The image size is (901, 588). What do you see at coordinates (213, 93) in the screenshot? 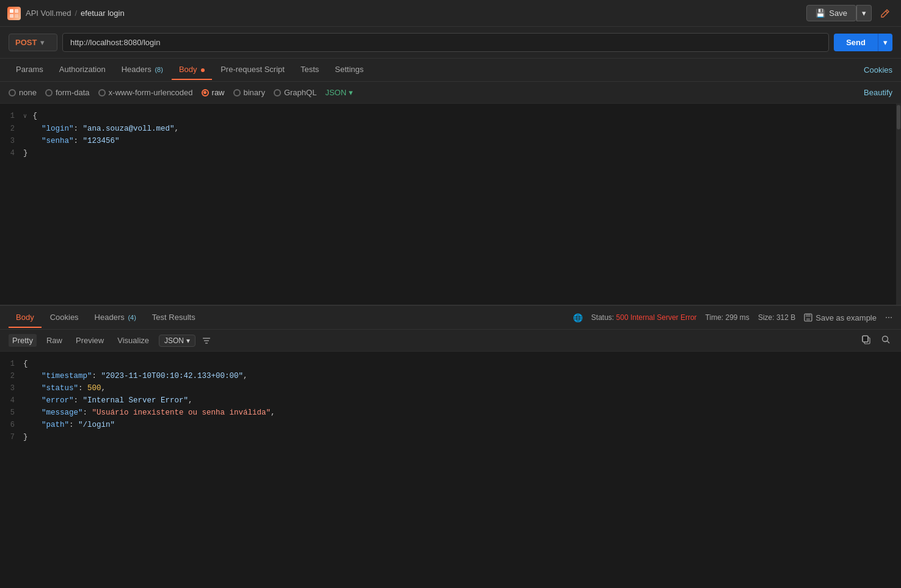
I see `radio-raw: raw` at bounding box center [213, 93].